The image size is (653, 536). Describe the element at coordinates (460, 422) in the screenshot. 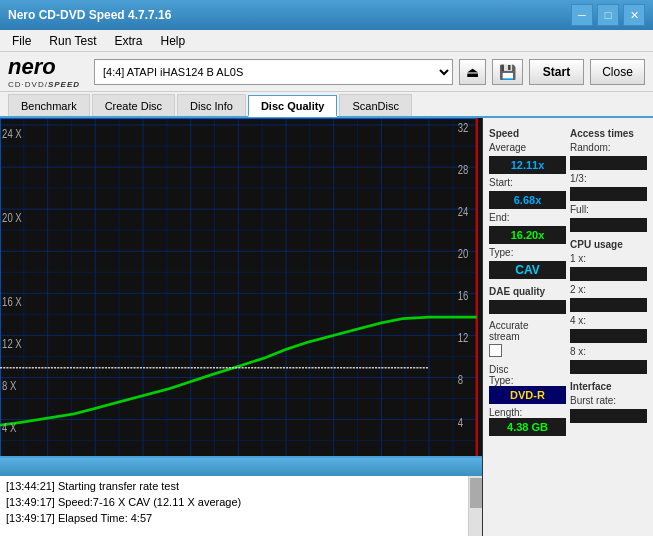

I see `svg-text: 4` at that location.